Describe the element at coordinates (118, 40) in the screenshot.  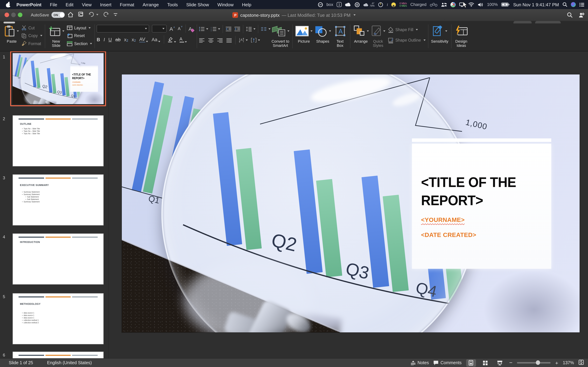
I see `strikethrough-button: ab` at that location.